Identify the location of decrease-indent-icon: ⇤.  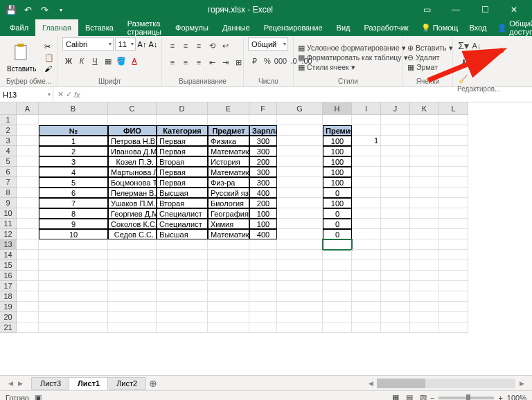
(212, 62).